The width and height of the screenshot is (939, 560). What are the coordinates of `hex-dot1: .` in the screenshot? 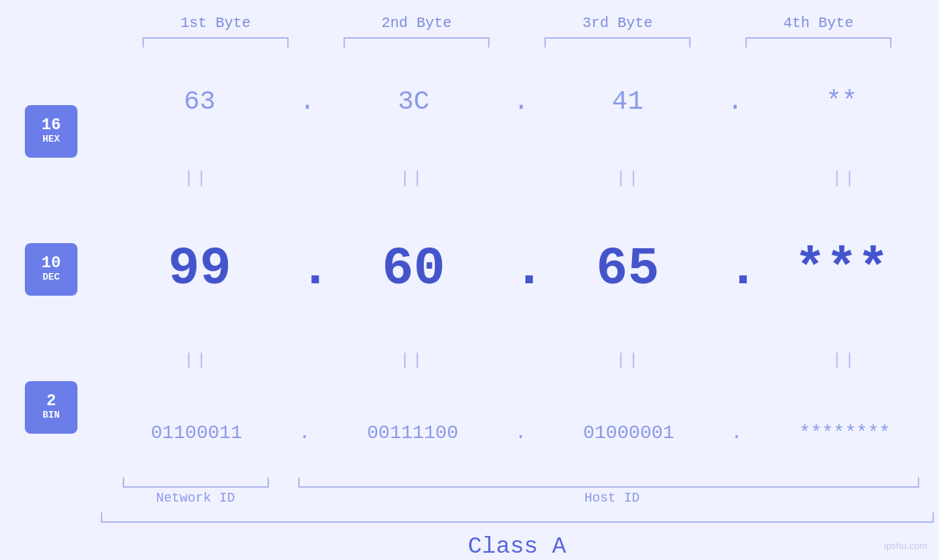 It's located at (307, 102).